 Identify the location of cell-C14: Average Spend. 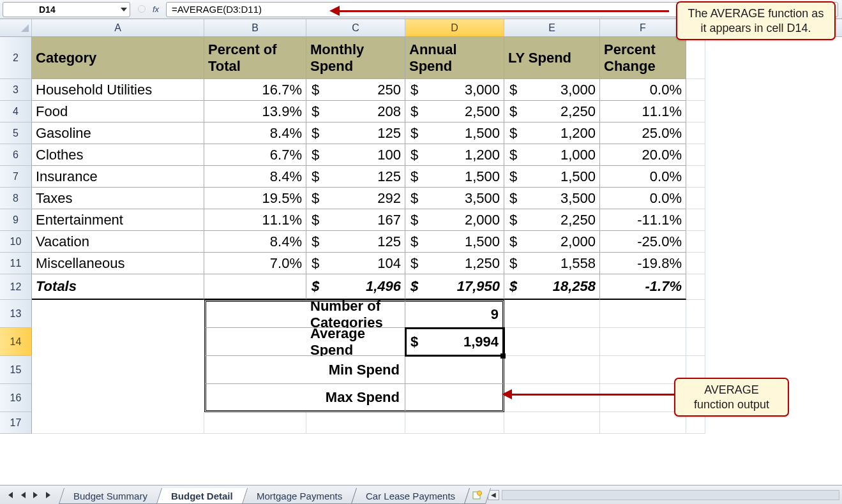
(356, 342).